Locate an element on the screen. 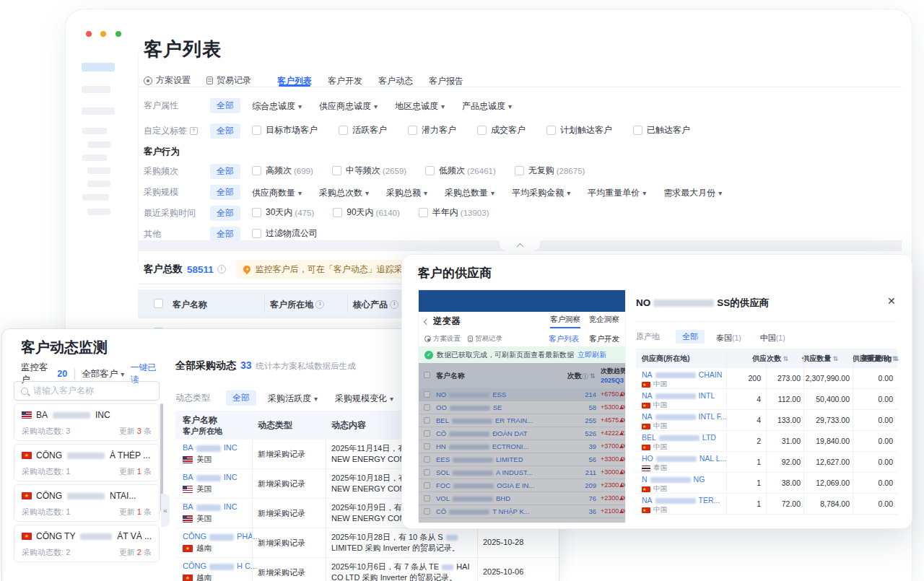 Image resolution: width=924 pixels, height=581 pixels. tab-customer-dynamics: 客户动态 is located at coordinates (396, 81).